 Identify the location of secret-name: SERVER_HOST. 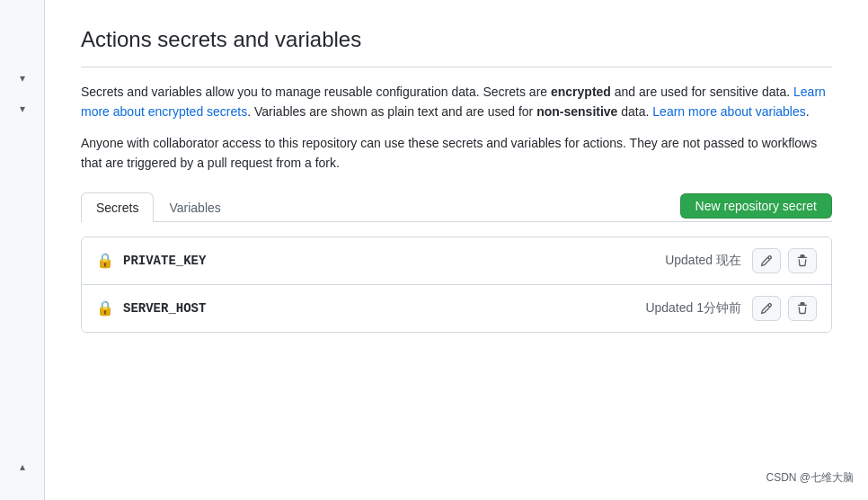
(385, 308).